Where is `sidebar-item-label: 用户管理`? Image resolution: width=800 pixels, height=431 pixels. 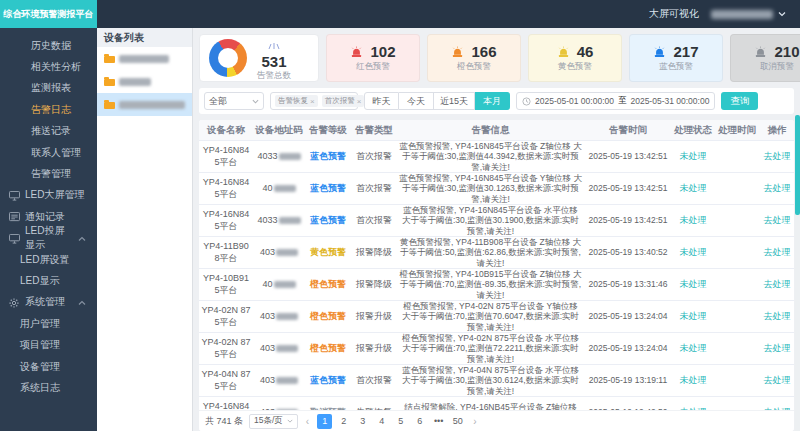 sidebar-item-label: 用户管理 is located at coordinates (40, 324).